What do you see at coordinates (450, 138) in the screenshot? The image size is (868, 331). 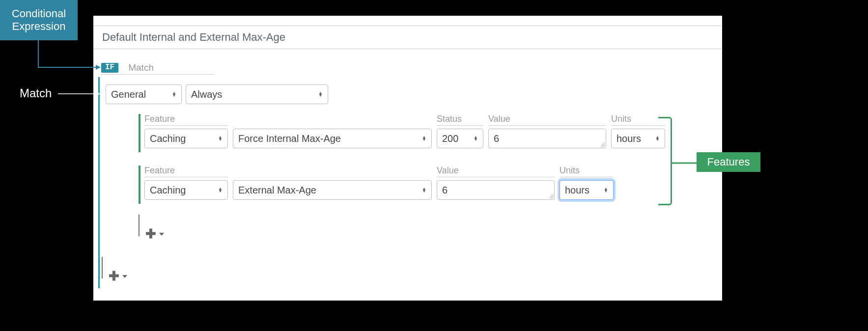 I see `status-value: 200` at bounding box center [450, 138].